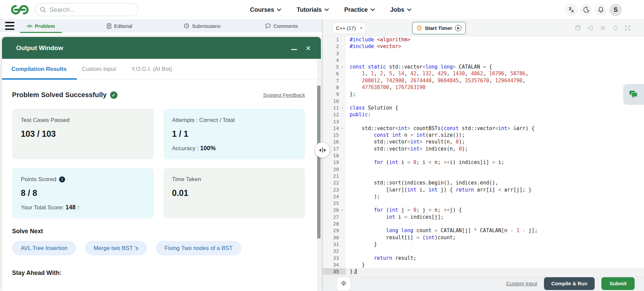 This screenshot has height=291, width=644. What do you see at coordinates (152, 69) in the screenshot?
I see `output-tab-y-o-g-i-ai-bot-: Y.O.G.I. (AI Bot)` at bounding box center [152, 69].